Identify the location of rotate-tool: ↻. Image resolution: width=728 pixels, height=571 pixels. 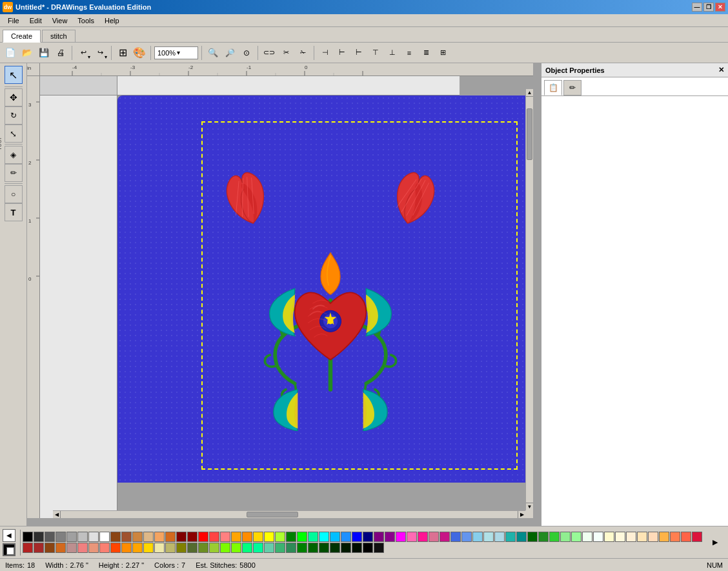
(14, 115).